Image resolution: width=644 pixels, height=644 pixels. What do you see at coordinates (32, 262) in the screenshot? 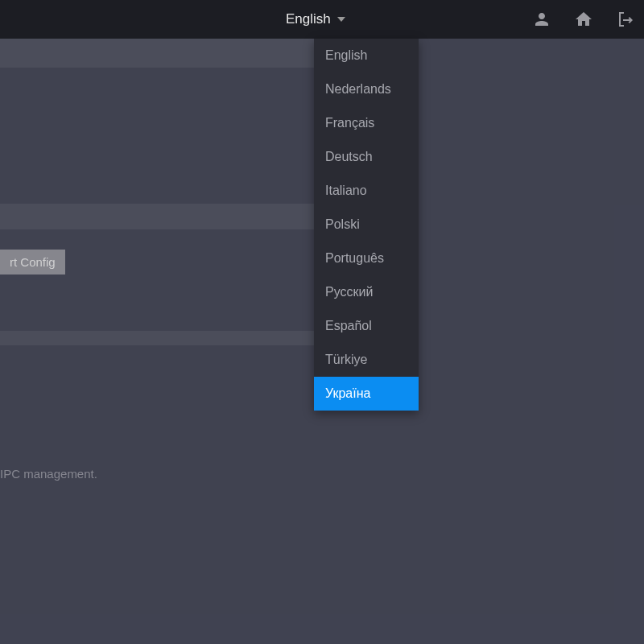
I see `export-config-button: rt Config` at bounding box center [32, 262].